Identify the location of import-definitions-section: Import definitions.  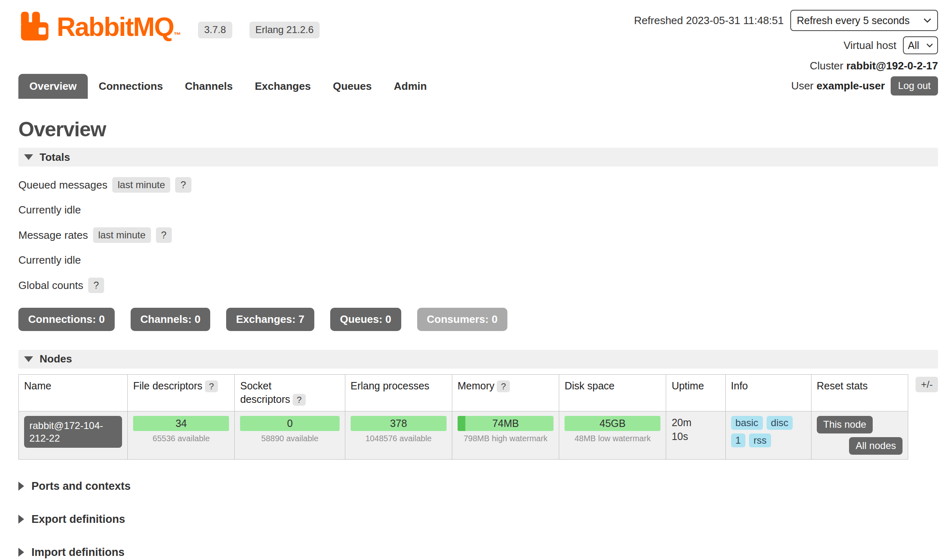
(478, 553).